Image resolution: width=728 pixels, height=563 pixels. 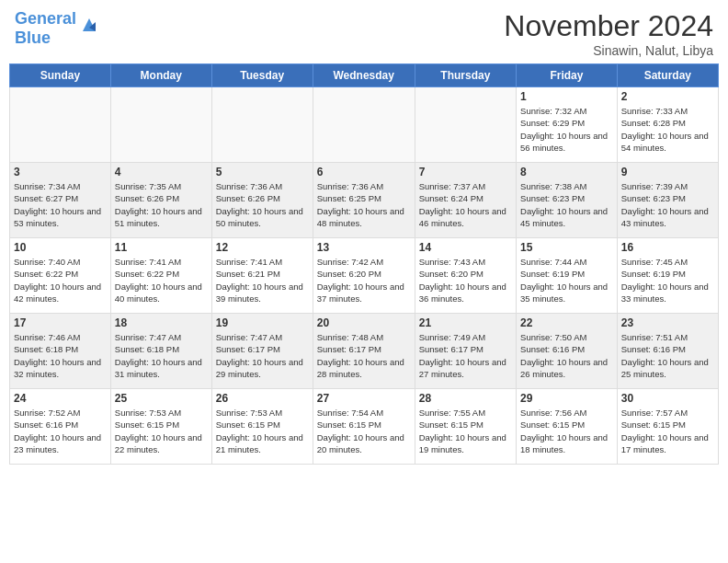 I want to click on week-row-2: 3Sunrise: 7:34 AM Sunset: 6:27 PM Daylig…, so click(x=364, y=201).